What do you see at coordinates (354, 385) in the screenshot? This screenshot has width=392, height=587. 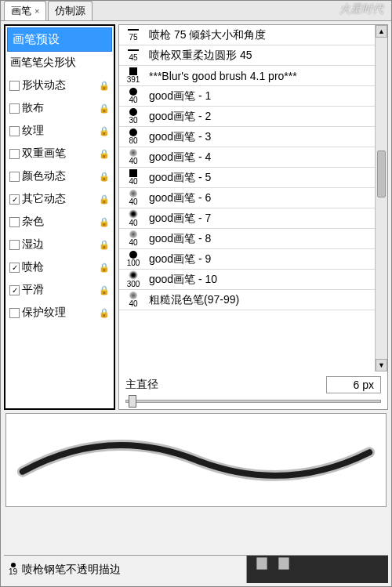 I see `diameter-value: 6 px` at bounding box center [354, 385].